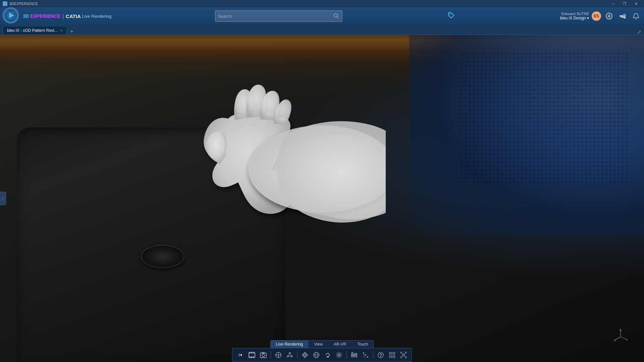 The height and width of the screenshot is (362, 644). What do you see at coordinates (625, 4) in the screenshot?
I see `restore-button: ❐` at bounding box center [625, 4].